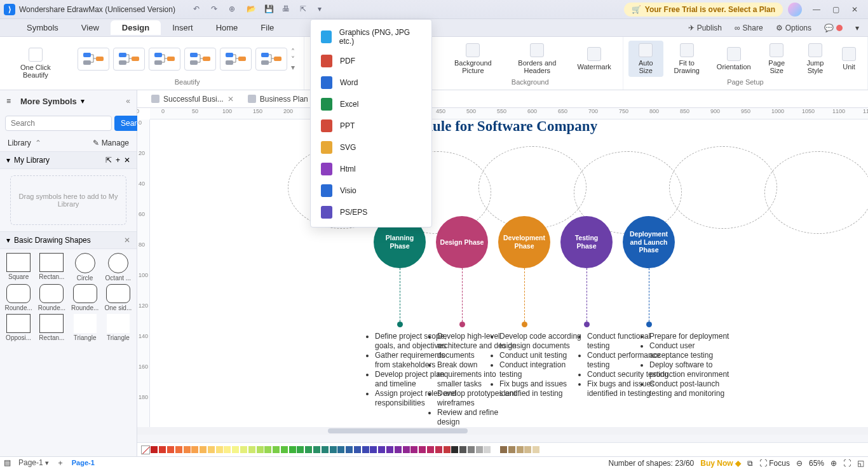 The width and height of the screenshot is (868, 469). Describe the element at coordinates (462, 242) in the screenshot. I see `phase-node-1: Design Phase` at that location.